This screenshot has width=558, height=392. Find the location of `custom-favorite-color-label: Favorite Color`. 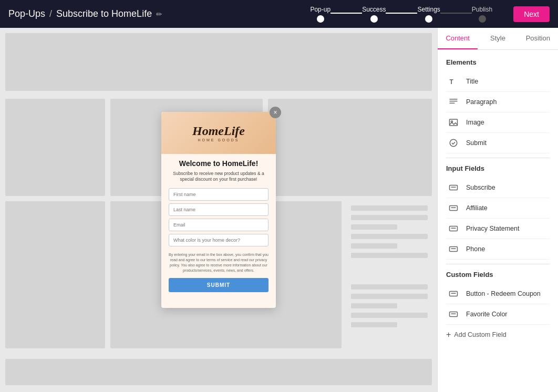

custom-favorite-color-label: Favorite Color is located at coordinates (487, 314).